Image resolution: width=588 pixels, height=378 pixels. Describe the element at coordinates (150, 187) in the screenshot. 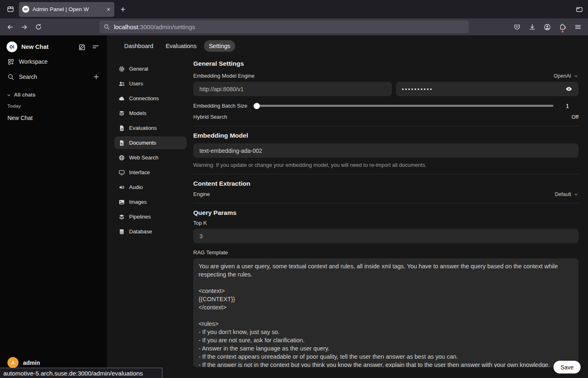

I see `settings-nav-audio: Audio` at that location.